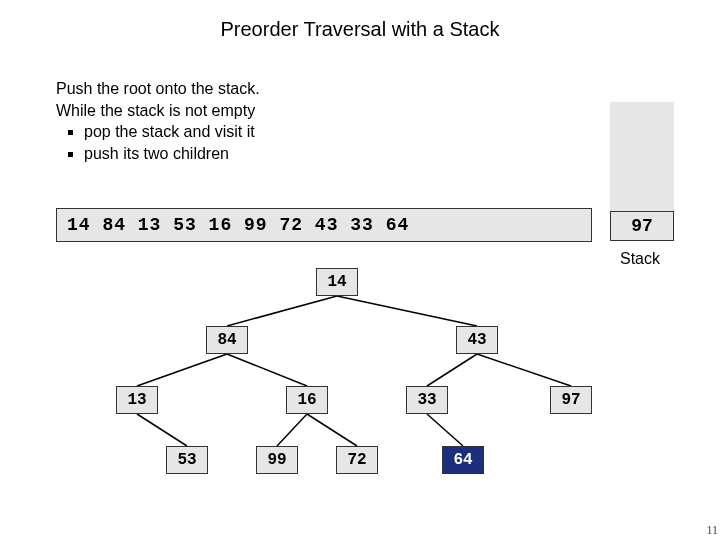 This screenshot has height=540, width=720. I want to click on tree-node-97: 97, so click(571, 400).